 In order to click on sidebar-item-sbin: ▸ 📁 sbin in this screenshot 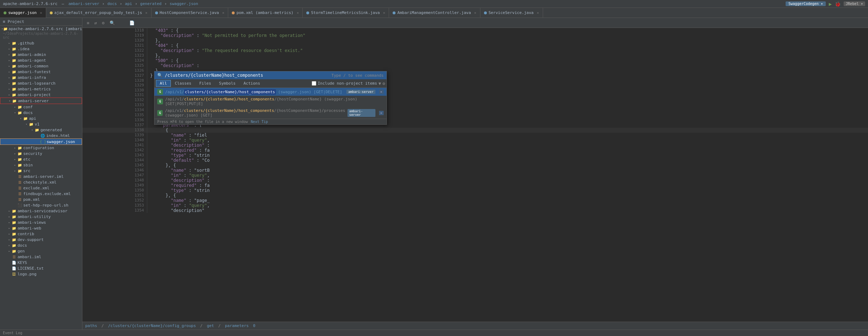, I will do `click(41, 165)`.